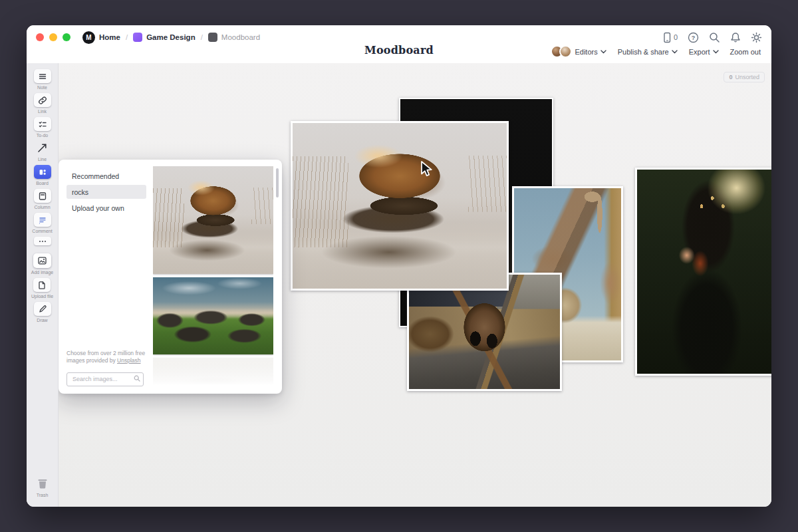  Describe the element at coordinates (106, 207) in the screenshot. I see `menu-item-upload-your-own: Upload your own` at that location.